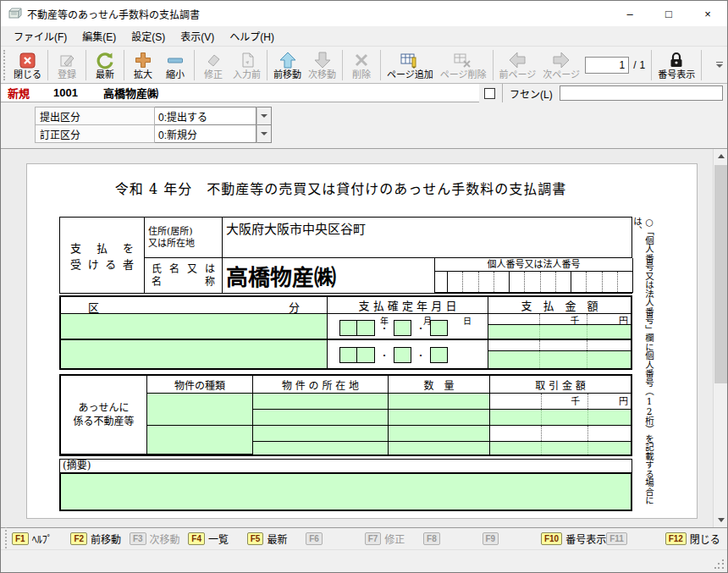  What do you see at coordinates (148, 36) in the screenshot?
I see `menu-settings: 設定(S)` at bounding box center [148, 36].